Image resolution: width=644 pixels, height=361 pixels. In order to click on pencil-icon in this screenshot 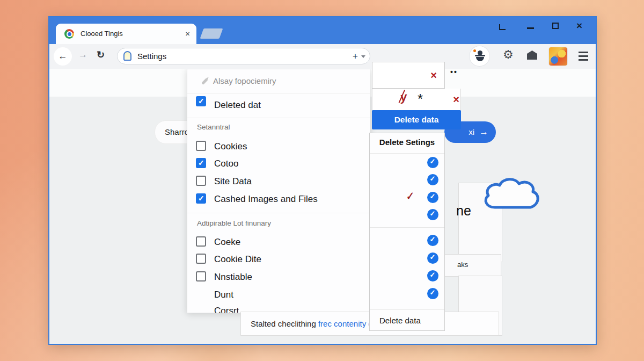, I will do `click(205, 82)`.